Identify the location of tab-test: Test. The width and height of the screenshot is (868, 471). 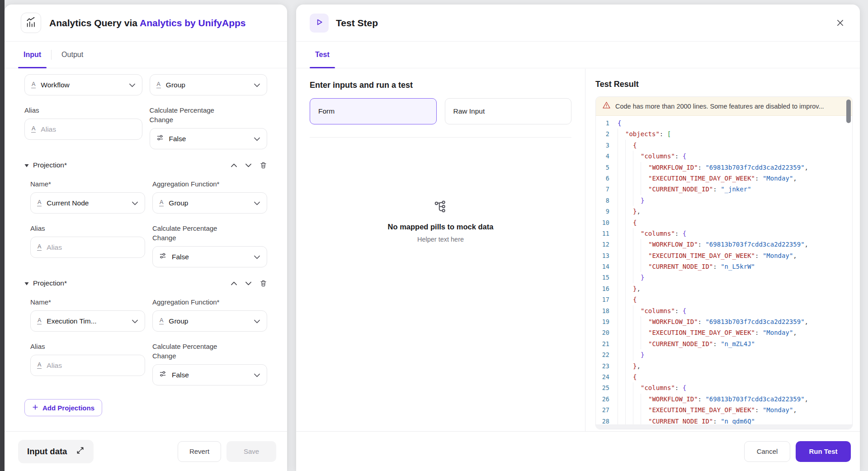
(322, 55).